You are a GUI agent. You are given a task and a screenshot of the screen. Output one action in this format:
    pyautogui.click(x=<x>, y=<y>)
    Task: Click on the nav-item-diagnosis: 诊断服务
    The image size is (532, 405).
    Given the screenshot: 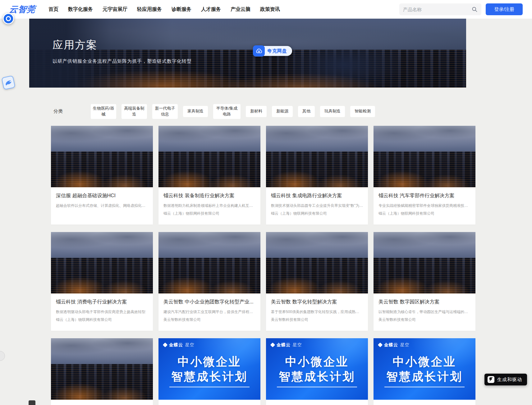 What is the action you would take?
    pyautogui.click(x=181, y=9)
    